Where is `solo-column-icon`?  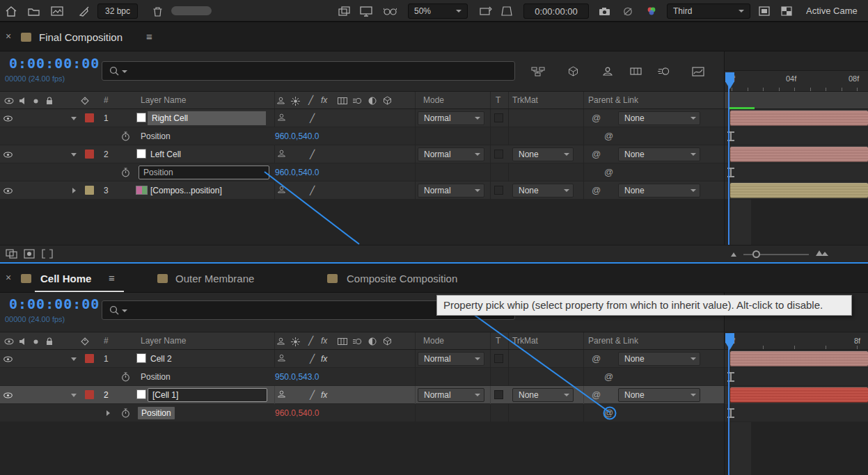
solo-column-icon is located at coordinates (36, 342).